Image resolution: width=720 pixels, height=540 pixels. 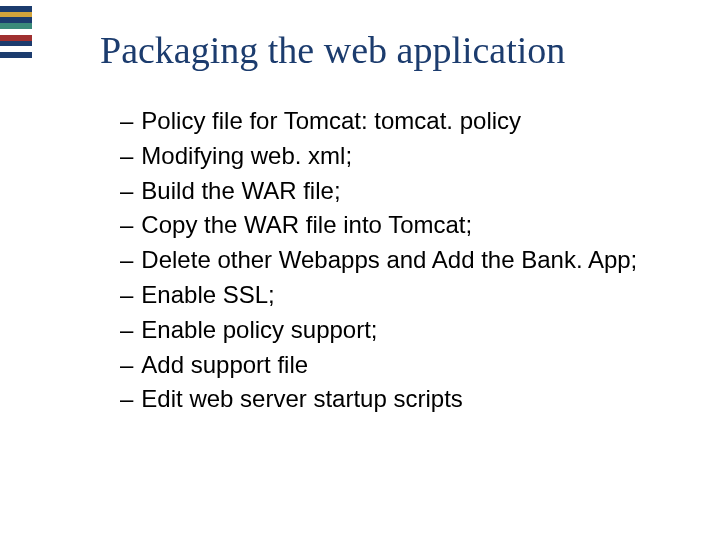 What do you see at coordinates (390, 192) in the screenshot?
I see `list-item: – Build the WAR file;` at bounding box center [390, 192].